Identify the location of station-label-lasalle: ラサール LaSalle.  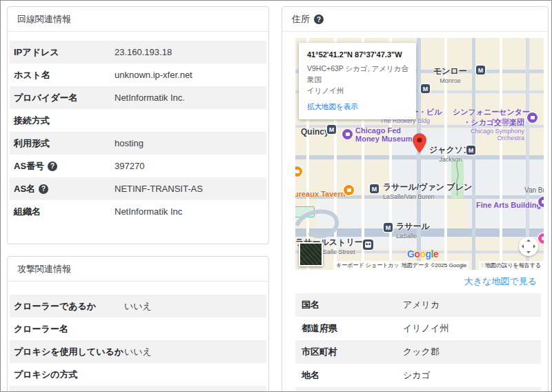
(413, 229).